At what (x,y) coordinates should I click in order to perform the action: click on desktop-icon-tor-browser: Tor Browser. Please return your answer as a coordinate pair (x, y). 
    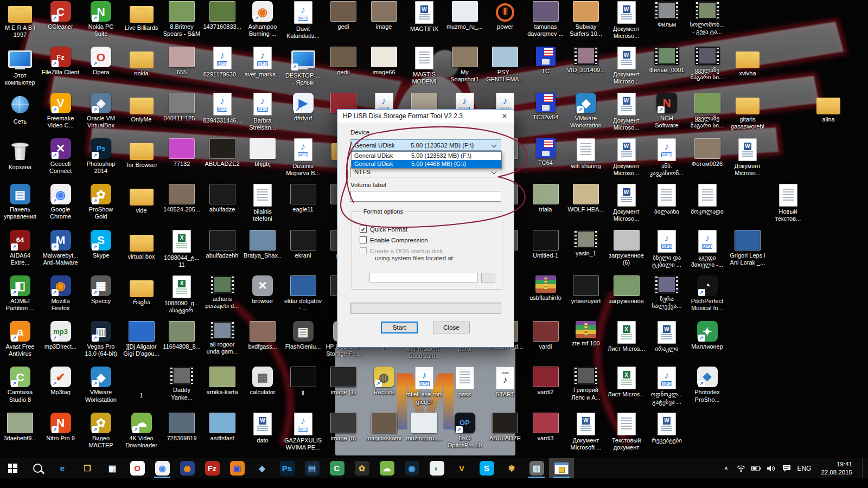
    Looking at the image, I should click on (142, 153).